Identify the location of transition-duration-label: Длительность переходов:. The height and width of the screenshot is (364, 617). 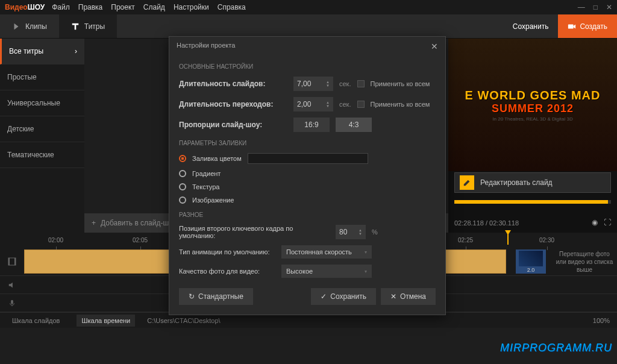
(233, 104).